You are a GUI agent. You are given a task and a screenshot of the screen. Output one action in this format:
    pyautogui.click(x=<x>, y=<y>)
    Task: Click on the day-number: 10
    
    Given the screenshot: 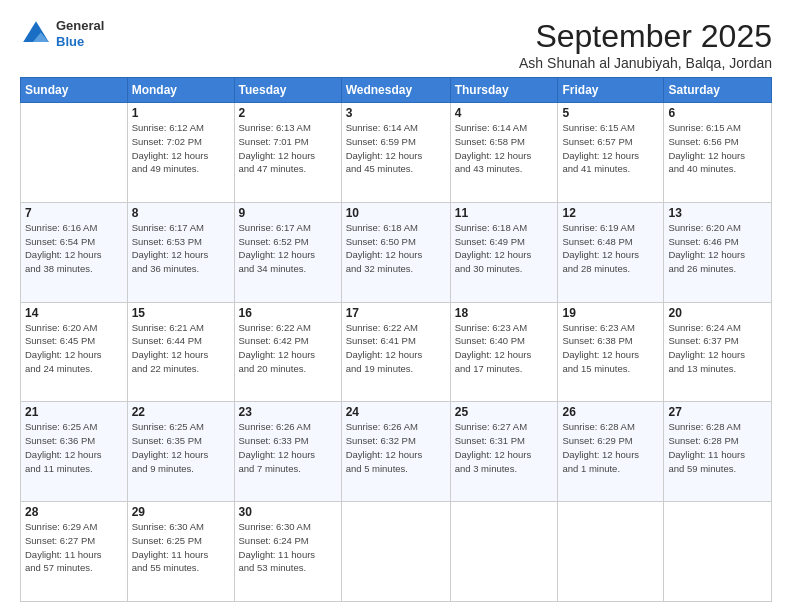 What is the action you would take?
    pyautogui.click(x=396, y=213)
    